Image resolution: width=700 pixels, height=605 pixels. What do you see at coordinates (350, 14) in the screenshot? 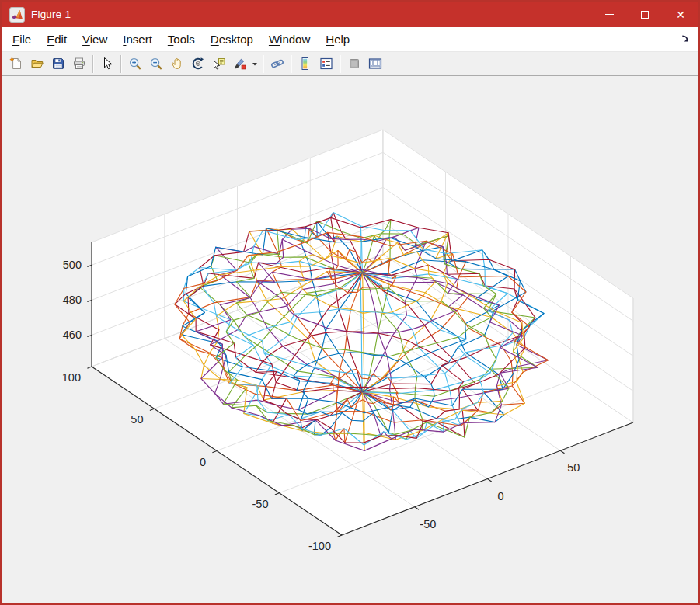
I see `title-bar: Figure 1 ✕` at bounding box center [350, 14].